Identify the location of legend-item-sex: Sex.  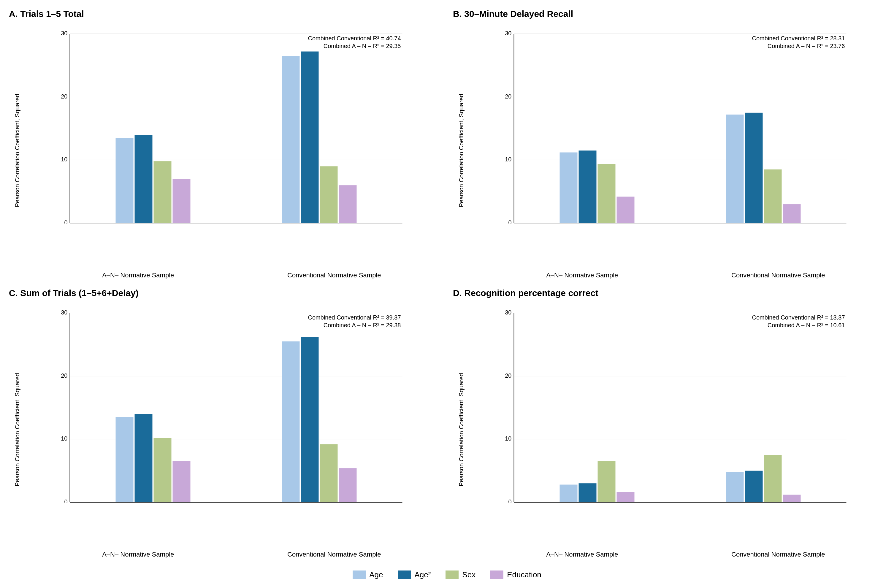
(461, 575).